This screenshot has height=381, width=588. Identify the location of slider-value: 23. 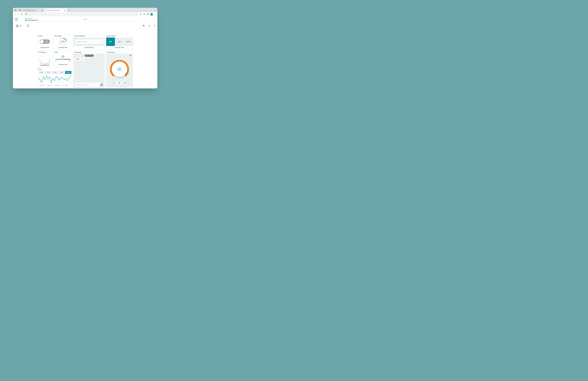
(63, 57).